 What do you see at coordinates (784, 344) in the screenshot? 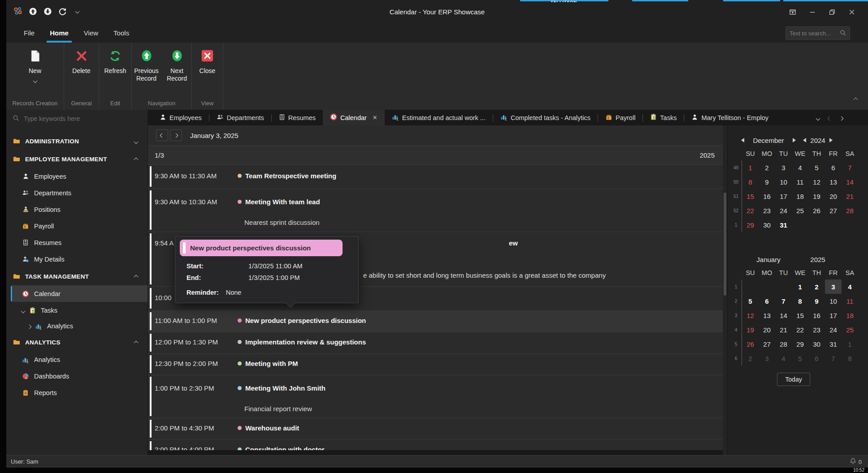
I see `day-cell: 28` at bounding box center [784, 344].